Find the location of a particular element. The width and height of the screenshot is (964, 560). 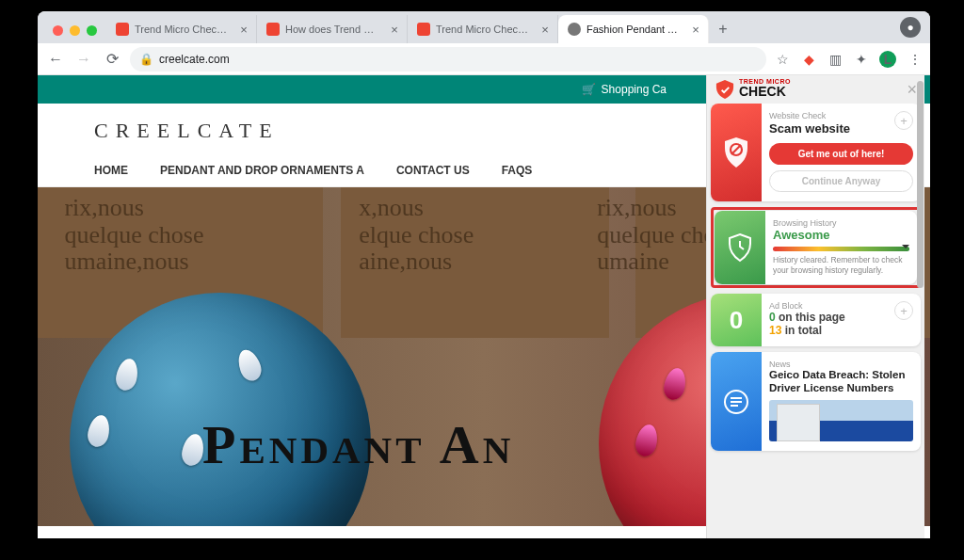

shopping-cart-link: Shopping Ca is located at coordinates (635, 89).